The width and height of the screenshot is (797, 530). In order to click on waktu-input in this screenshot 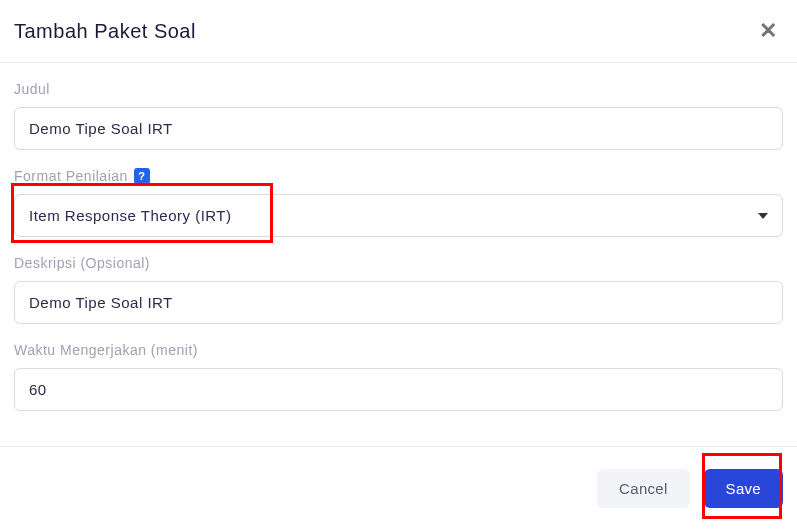, I will do `click(398, 390)`.